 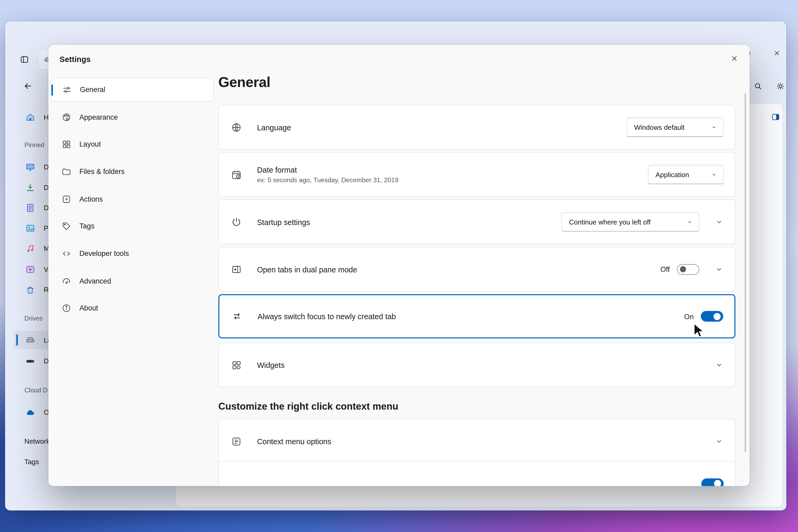 I want to click on setting-row-context-menu: Context menu options, so click(x=477, y=441).